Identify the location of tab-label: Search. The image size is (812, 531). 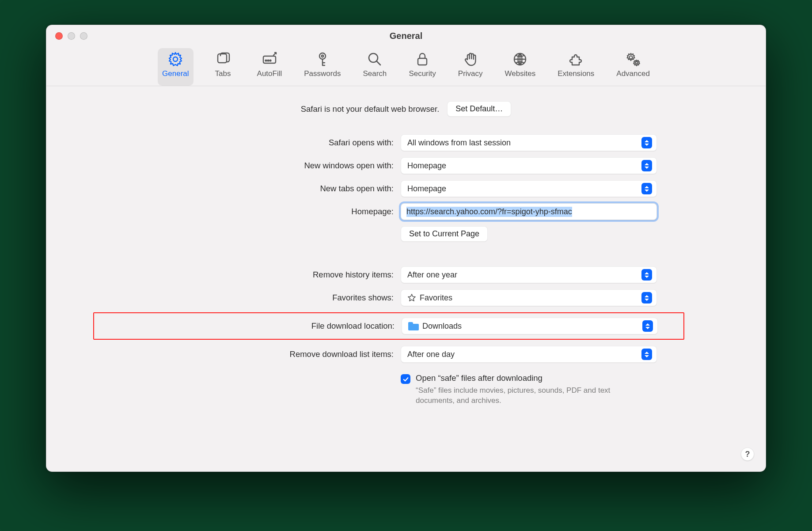
(375, 74).